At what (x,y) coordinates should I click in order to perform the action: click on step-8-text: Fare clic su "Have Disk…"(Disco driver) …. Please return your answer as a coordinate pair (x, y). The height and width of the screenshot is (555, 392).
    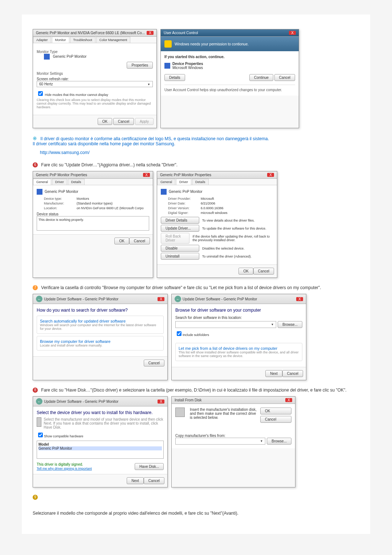
    Looking at the image, I should click on (194, 390).